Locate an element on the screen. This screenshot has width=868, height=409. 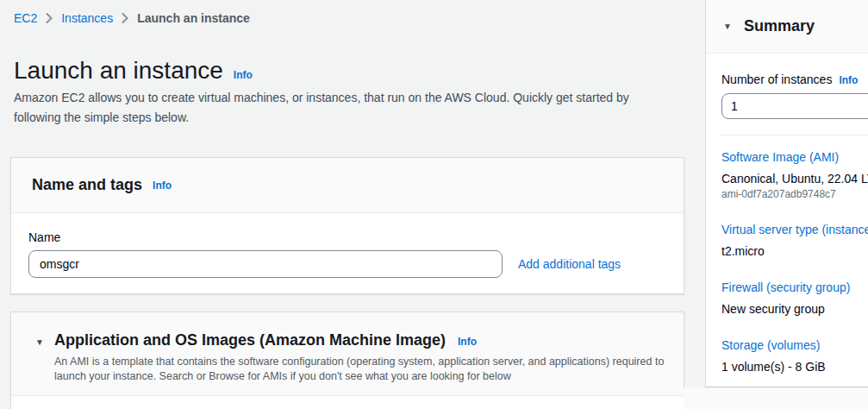
number-of-instances-input is located at coordinates (795, 106).